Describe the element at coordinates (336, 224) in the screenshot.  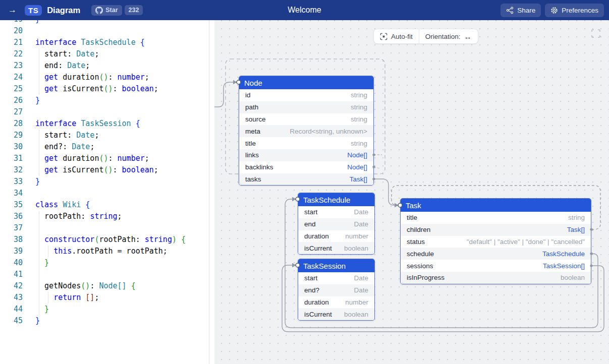
I see `entity-taskschedule: TaskSchedulestartDateendDatedurationnumb…` at that location.